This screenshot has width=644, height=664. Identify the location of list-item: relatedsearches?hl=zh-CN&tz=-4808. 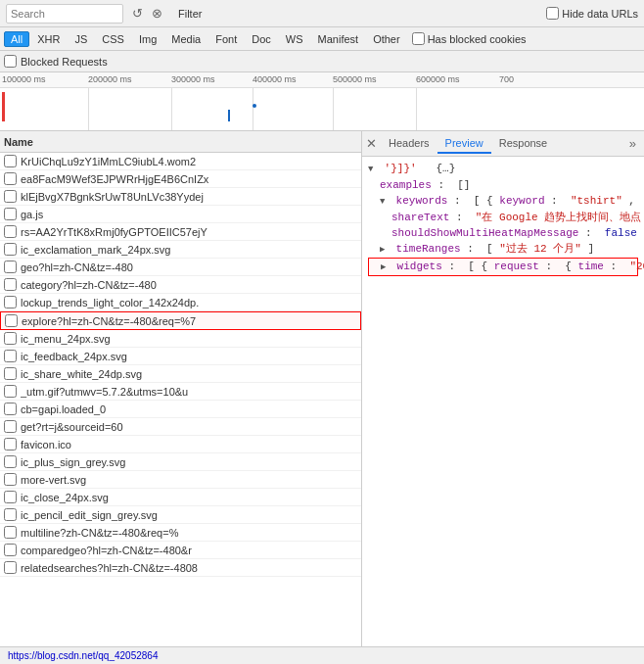
(180, 568).